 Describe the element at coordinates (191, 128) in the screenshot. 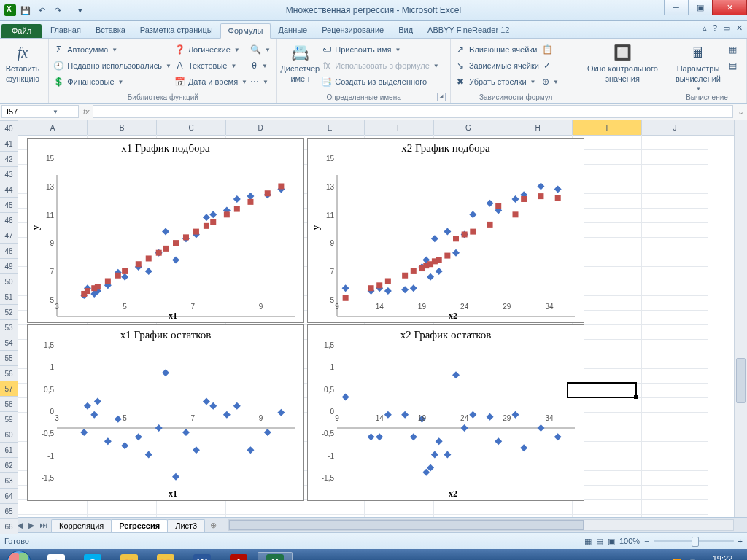

I see `column-header: C` at that location.